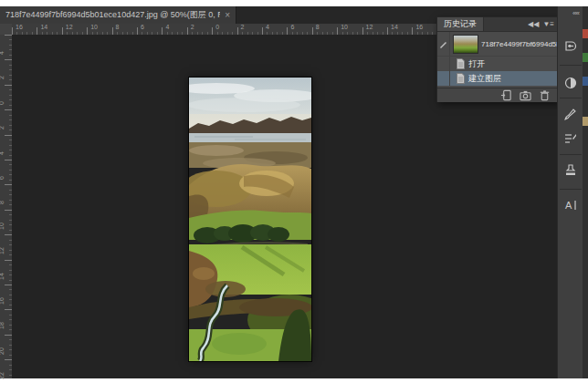  What do you see at coordinates (498, 25) in the screenshot?
I see `history-panel-header: 历史记录 ◀◀ ▼≡` at bounding box center [498, 25].